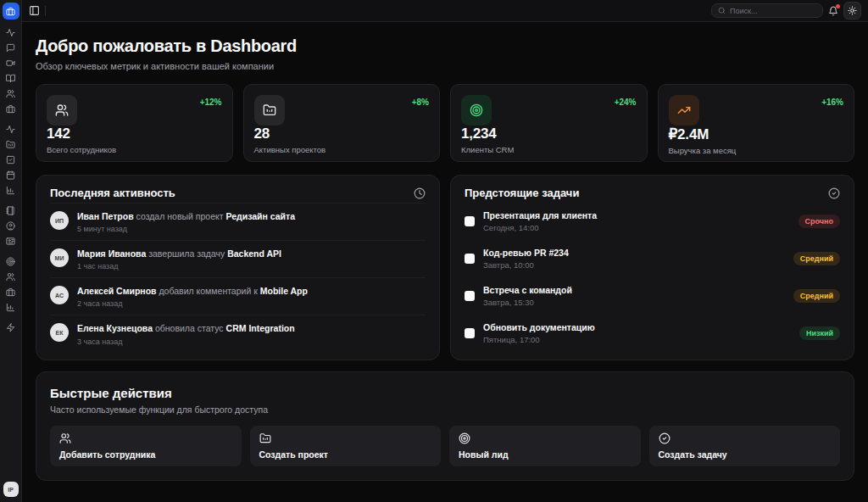 Image resolution: width=868 pixels, height=502 pixels. I want to click on stats-row: +12% 142 Всего сотрудников +8% 28 Ак, so click(445, 123).